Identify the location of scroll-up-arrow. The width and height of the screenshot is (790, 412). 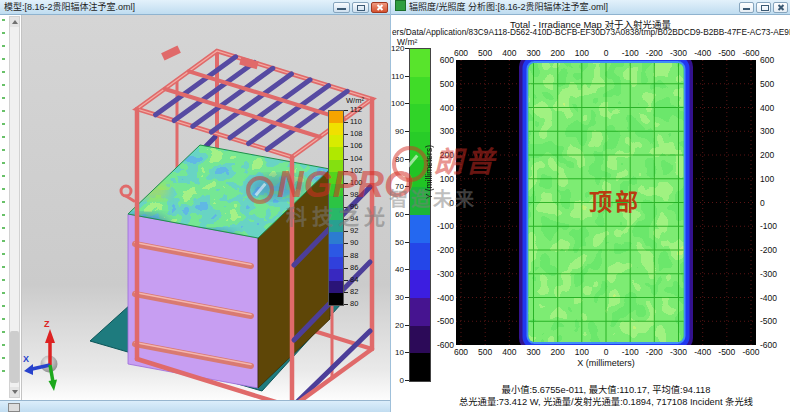
(14, 22).